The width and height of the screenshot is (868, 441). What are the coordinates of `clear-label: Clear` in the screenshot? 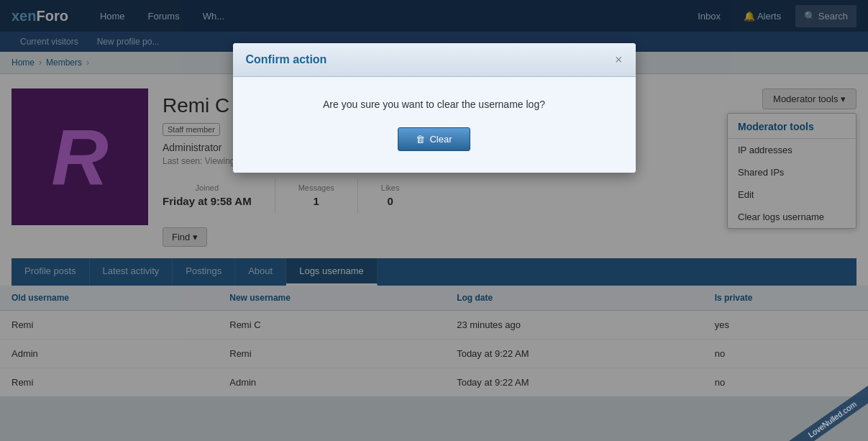 It's located at (440, 140).